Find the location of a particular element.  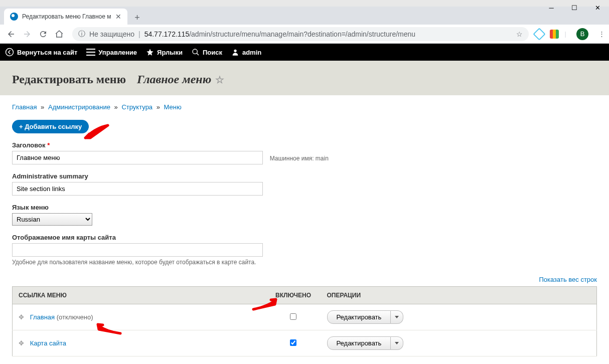

breadcrumb-menu: Меню is located at coordinates (173, 107).